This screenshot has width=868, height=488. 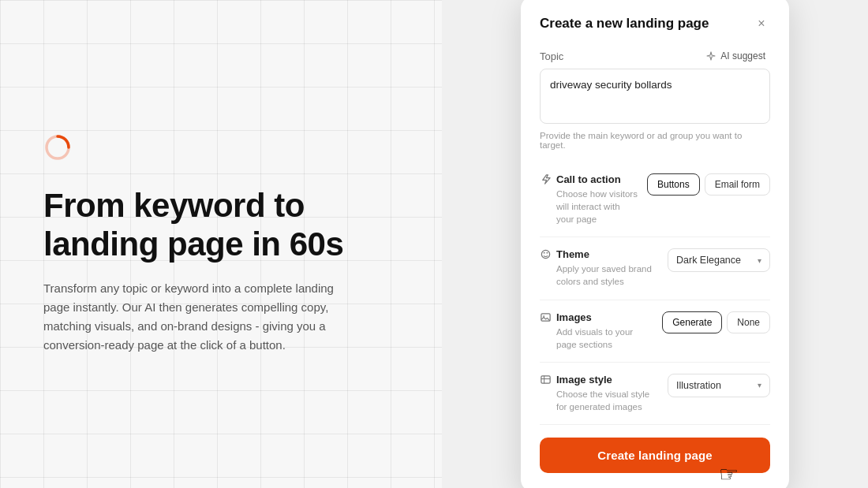 I want to click on sparkle-icon, so click(x=711, y=56).